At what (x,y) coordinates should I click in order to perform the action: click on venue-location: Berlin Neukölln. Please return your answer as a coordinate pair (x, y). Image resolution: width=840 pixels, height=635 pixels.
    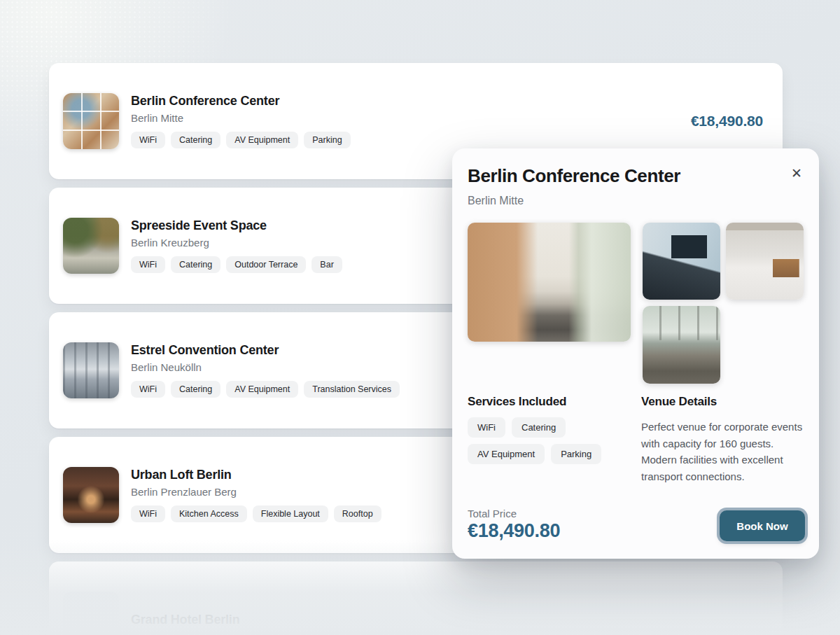
    Looking at the image, I should click on (265, 367).